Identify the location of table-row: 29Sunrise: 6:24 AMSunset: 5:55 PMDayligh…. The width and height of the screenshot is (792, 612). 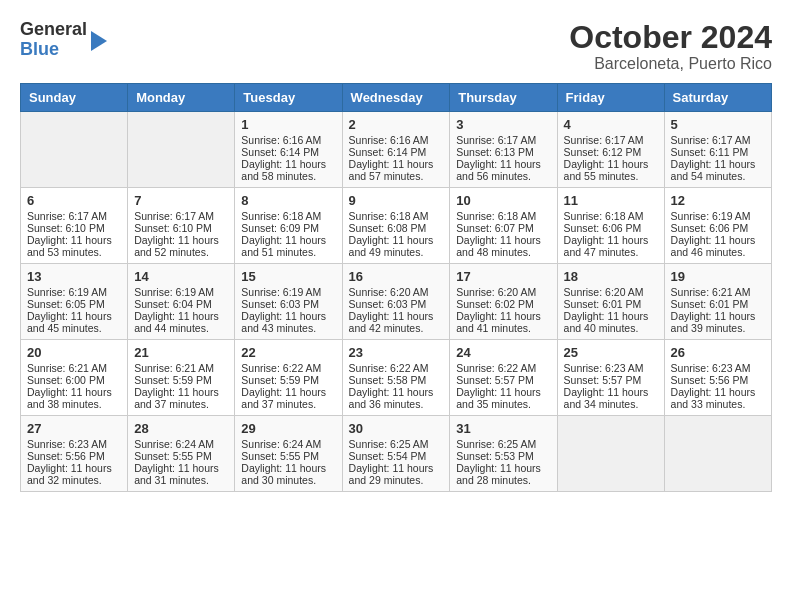
(288, 454).